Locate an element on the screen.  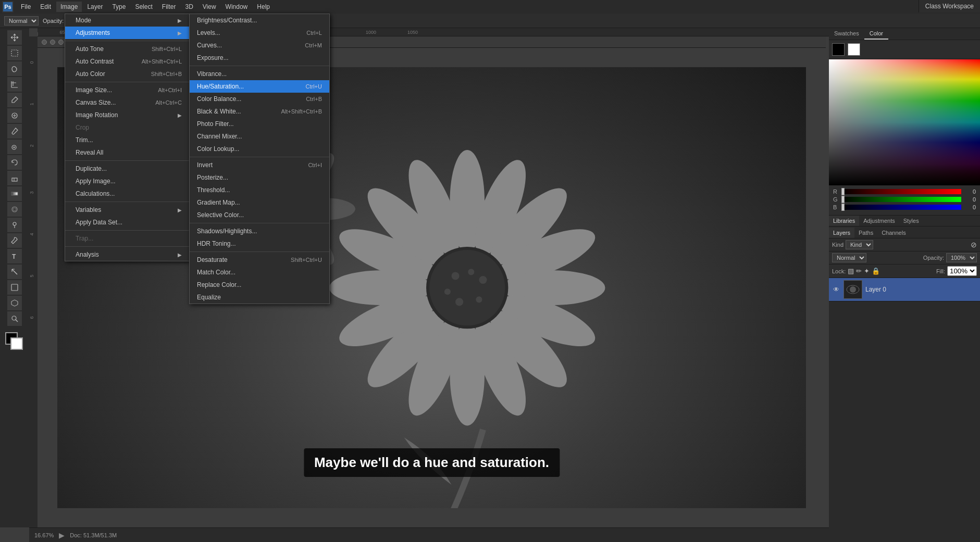
menu-image: Image is located at coordinates (69, 7).